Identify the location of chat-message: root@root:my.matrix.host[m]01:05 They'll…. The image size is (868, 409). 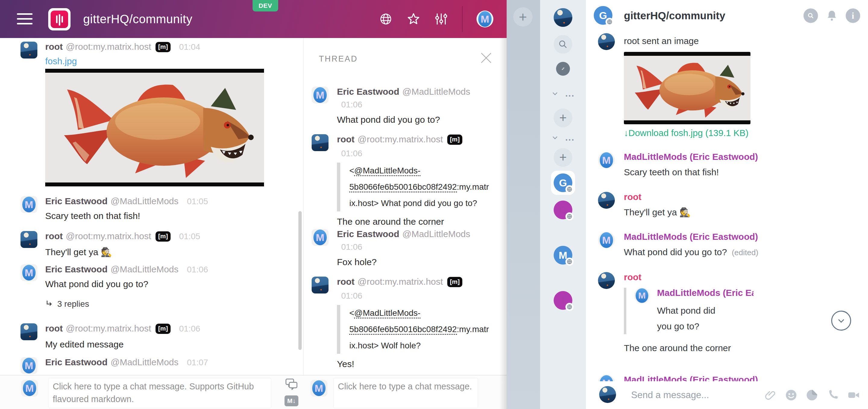
(158, 245).